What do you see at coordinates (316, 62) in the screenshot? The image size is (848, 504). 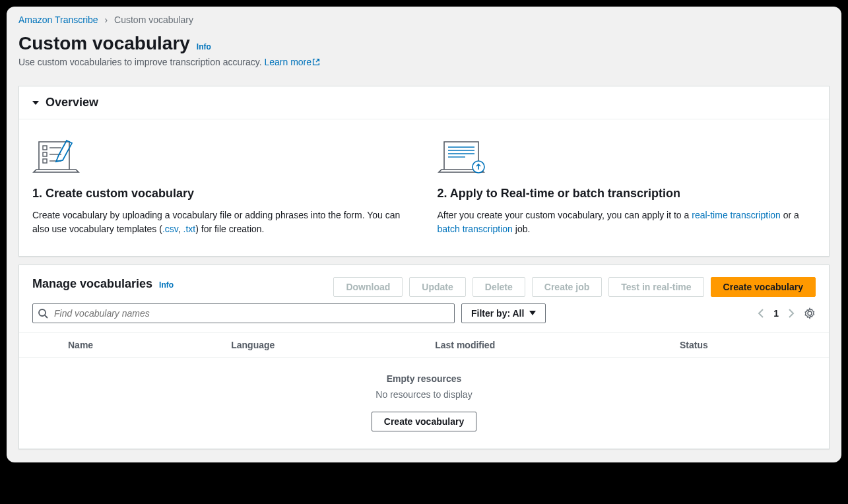 I see `external-link-icon` at bounding box center [316, 62].